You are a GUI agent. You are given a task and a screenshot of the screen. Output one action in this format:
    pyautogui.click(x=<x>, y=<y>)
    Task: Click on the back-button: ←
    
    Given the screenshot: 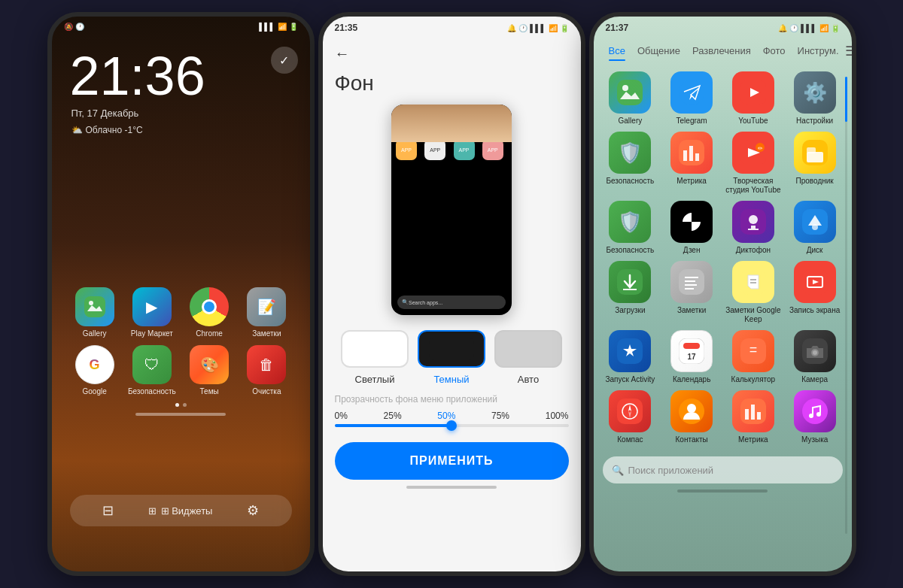 What is the action you would take?
    pyautogui.click(x=342, y=54)
    